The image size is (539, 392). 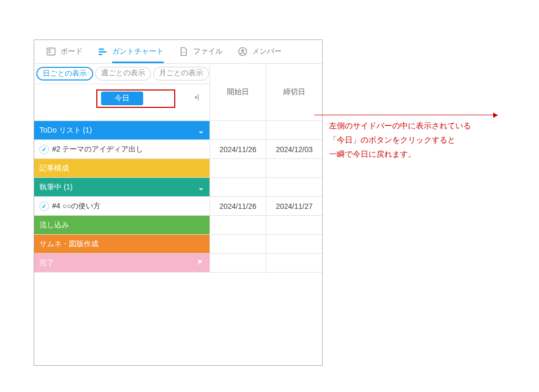 I want to click on view-month-button: 月ごとの表示, so click(x=181, y=74).